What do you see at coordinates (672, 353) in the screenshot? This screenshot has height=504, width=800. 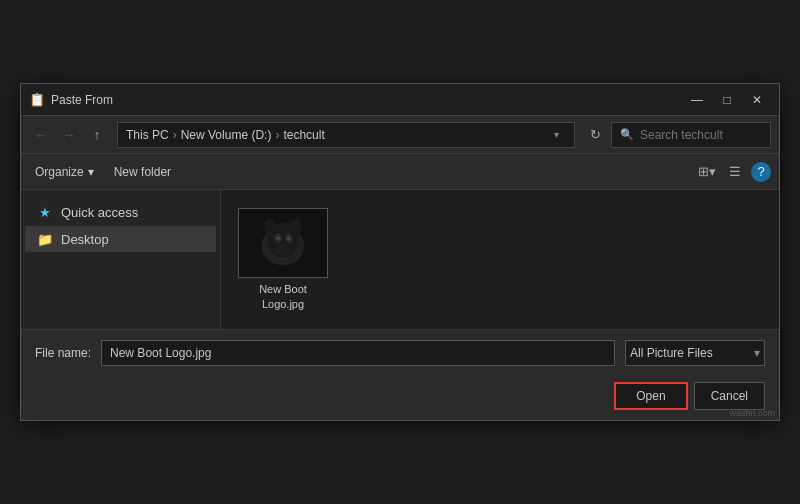 I see `filetype-label: All Picture Files` at bounding box center [672, 353].